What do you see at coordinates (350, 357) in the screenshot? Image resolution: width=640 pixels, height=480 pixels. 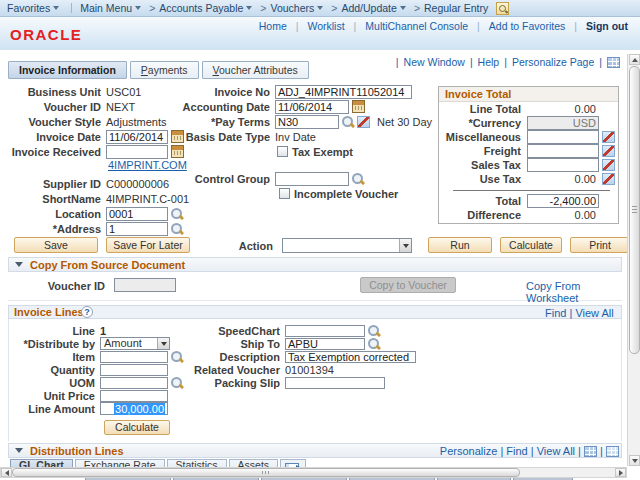 I see `description-input` at bounding box center [350, 357].